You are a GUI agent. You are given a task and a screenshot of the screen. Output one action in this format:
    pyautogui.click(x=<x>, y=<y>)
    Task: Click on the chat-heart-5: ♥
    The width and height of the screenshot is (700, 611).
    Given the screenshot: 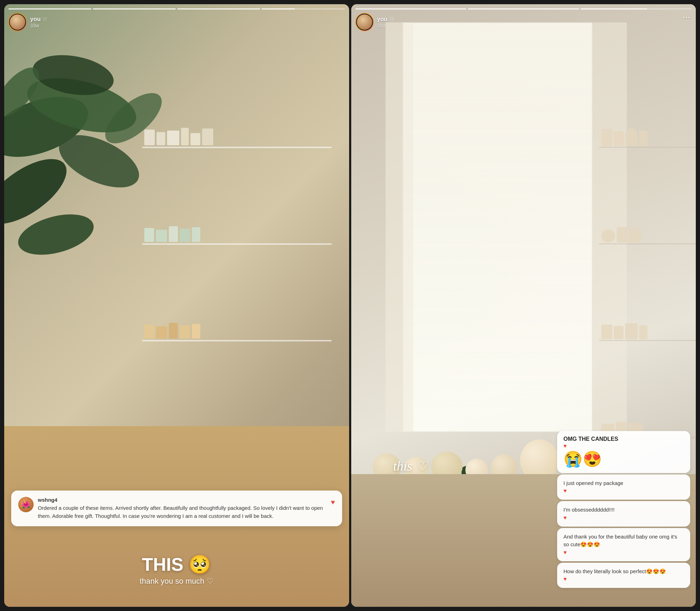 What is the action you would take?
    pyautogui.click(x=624, y=579)
    